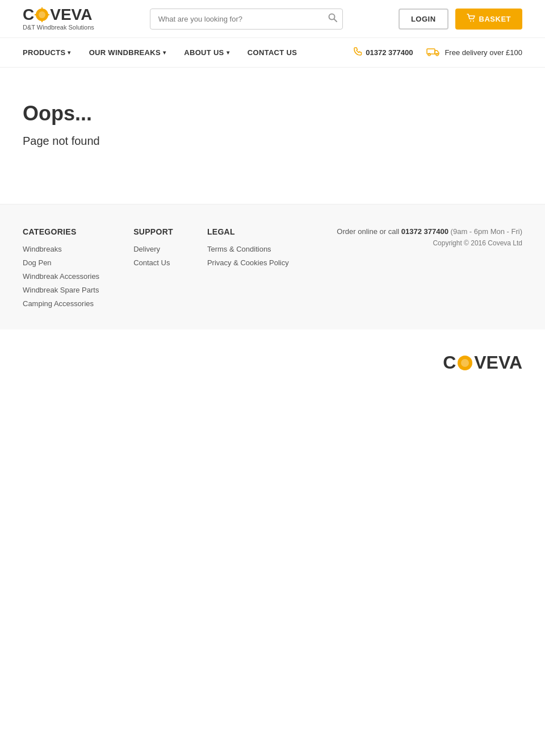 The image size is (545, 756). What do you see at coordinates (240, 249) in the screenshot?
I see `legal-terms: Terms & Conditions` at bounding box center [240, 249].